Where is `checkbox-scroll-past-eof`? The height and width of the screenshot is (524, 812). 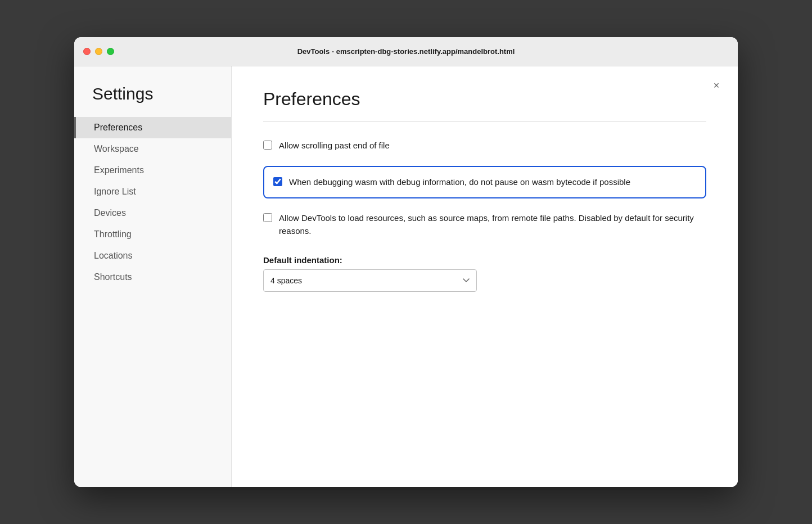
checkbox-scroll-past-eof is located at coordinates (268, 145).